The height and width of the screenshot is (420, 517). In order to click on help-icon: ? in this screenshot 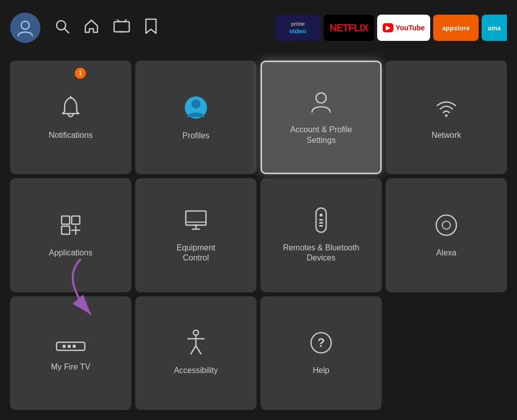, I will do `click(321, 344)`.